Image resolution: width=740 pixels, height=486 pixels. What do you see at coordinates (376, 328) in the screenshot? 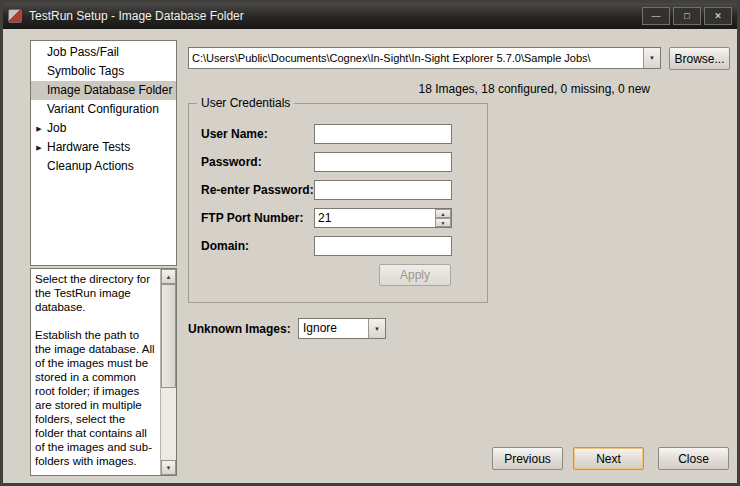
I see `unknown-images-dropdown-button: ▼` at bounding box center [376, 328].